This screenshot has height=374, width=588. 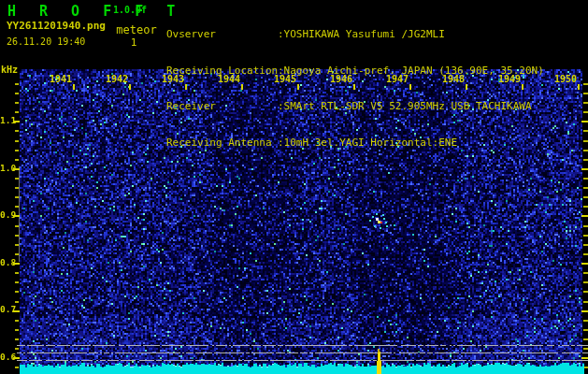 What do you see at coordinates (56, 26) in the screenshot?
I see `output-filename: YY2611201940.png` at bounding box center [56, 26].